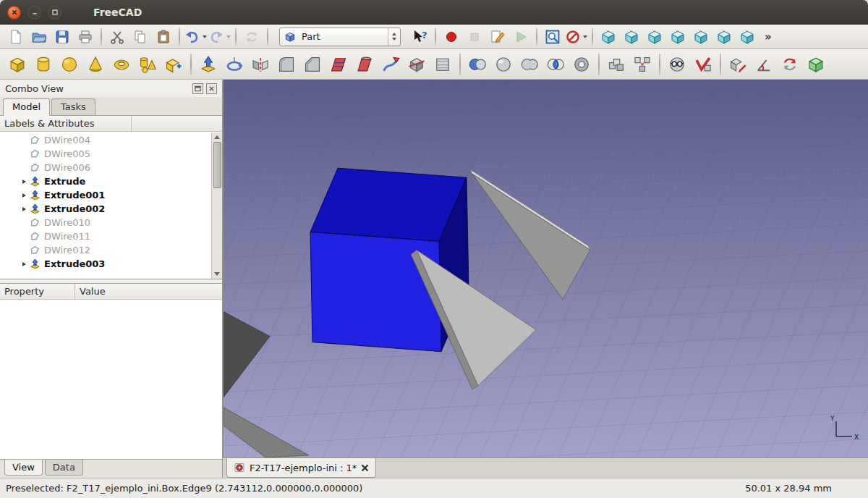 The image size is (868, 498). I want to click on boolean-xor-button, so click(582, 64).